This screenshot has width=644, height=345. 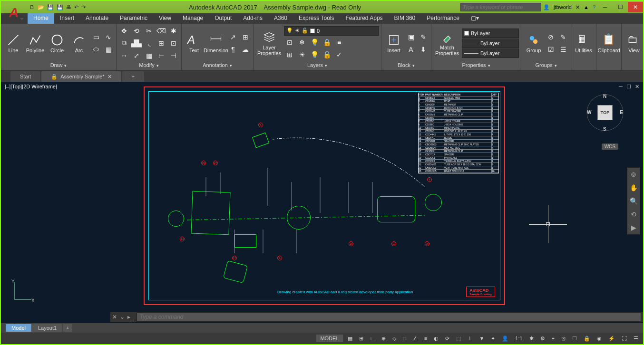 What do you see at coordinates (290, 42) in the screenshot?
I see `layiso-icon: ⊡` at bounding box center [290, 42].